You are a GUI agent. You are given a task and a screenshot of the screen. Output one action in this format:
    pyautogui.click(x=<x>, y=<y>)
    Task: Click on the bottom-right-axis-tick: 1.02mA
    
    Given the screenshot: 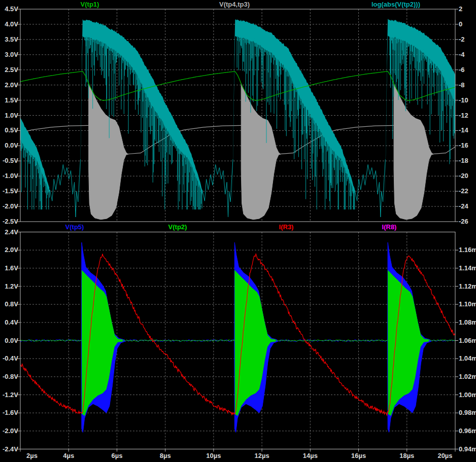 What is the action you would take?
    pyautogui.click(x=467, y=377)
    